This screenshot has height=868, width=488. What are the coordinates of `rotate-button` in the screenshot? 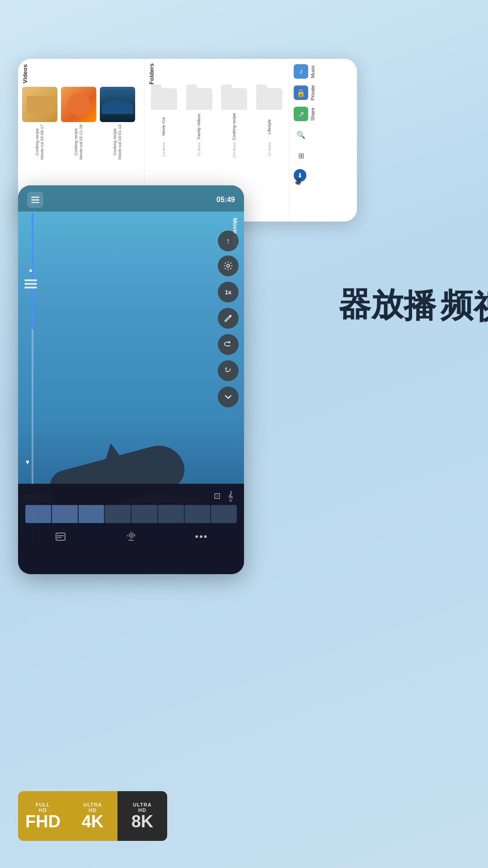 It's located at (228, 344).